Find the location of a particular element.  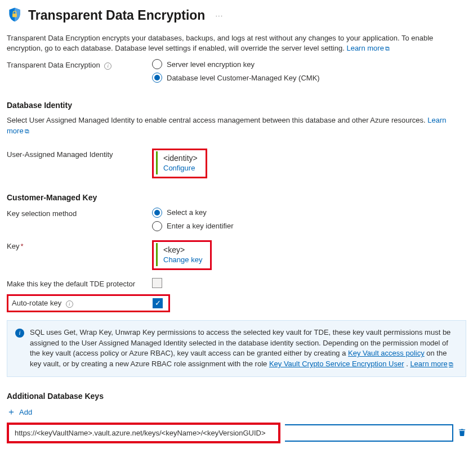

additional-keys-heading: Additional Database Keys is located at coordinates (236, 396).